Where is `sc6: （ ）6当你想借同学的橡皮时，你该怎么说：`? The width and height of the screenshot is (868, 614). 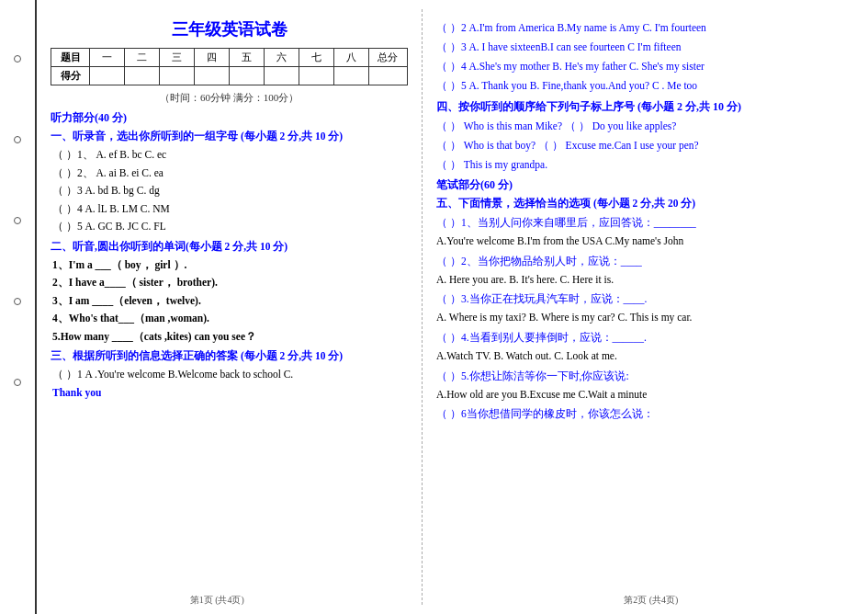
sc6: （ ）6当你想借同学的橡皮时，你该怎么说： is located at coordinates (636, 414).